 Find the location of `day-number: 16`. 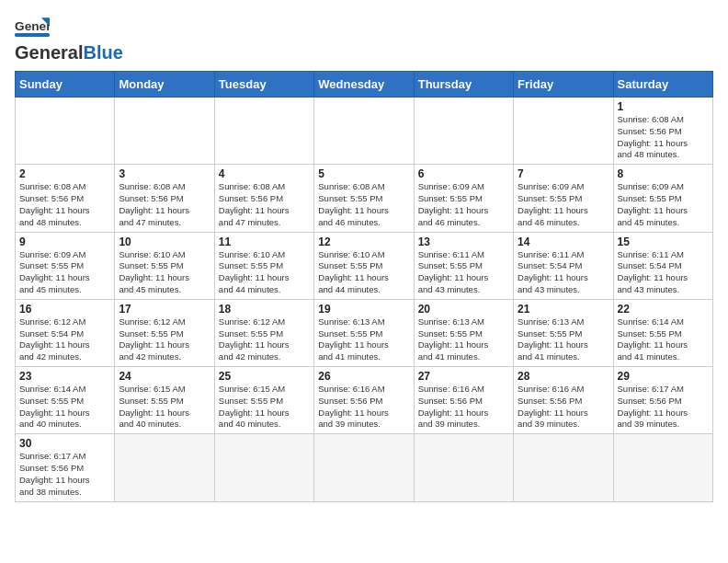

day-number: 16 is located at coordinates (64, 309).